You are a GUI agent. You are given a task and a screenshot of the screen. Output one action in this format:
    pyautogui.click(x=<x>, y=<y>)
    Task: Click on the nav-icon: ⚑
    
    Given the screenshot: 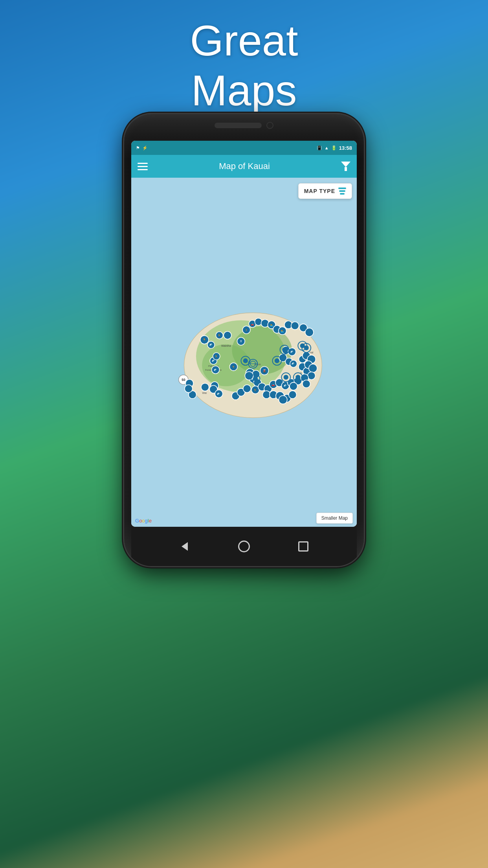 What is the action you would take?
    pyautogui.click(x=138, y=148)
    